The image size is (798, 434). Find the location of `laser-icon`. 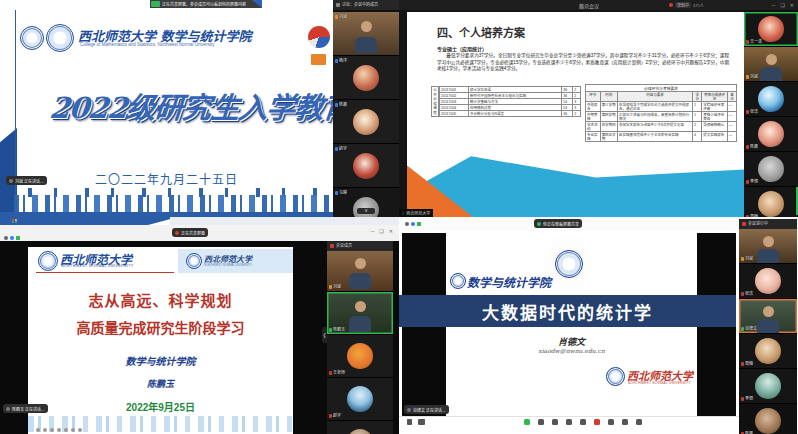

laser-icon is located at coordinates (45, 430).